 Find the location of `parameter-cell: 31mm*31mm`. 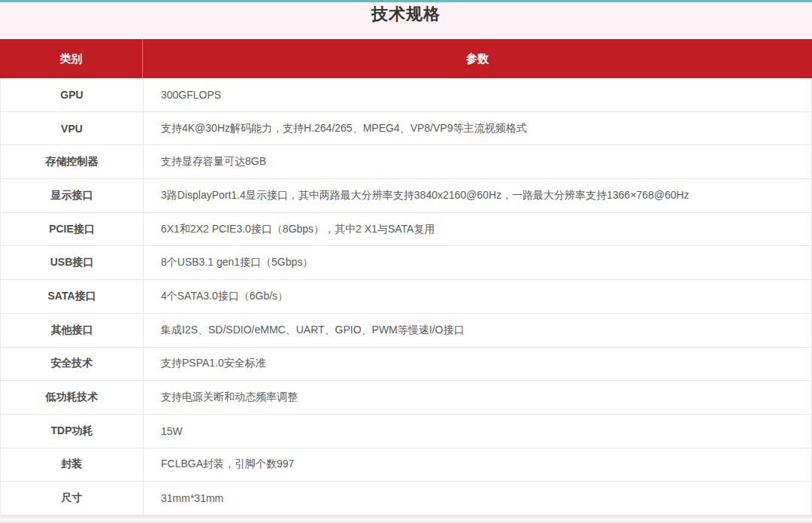

parameter-cell: 31mm*31mm is located at coordinates (477, 498).